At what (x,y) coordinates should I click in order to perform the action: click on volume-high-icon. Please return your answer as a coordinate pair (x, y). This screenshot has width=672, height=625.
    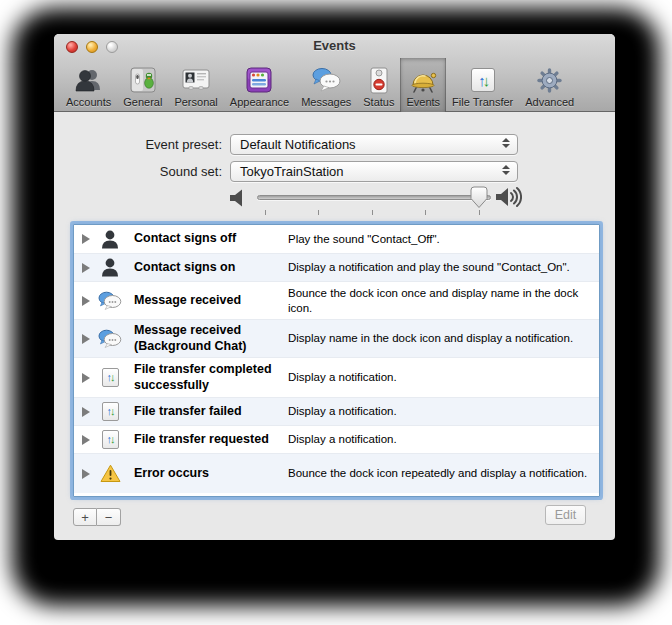
    Looking at the image, I should click on (509, 199).